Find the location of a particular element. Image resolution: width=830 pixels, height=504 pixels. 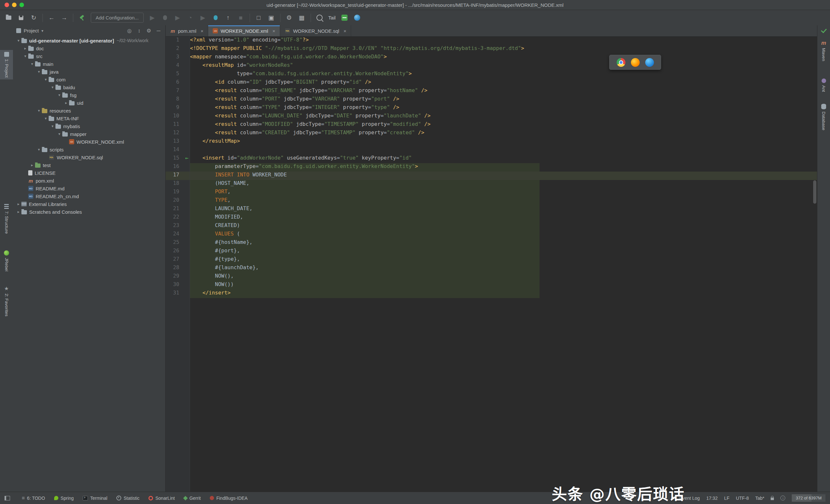

code-line: VALUES ( is located at coordinates (504, 234).